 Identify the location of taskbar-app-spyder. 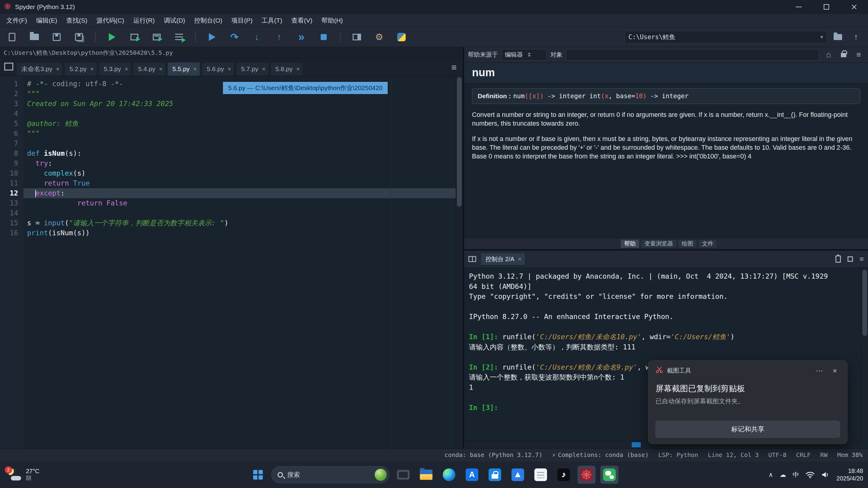
(586, 475).